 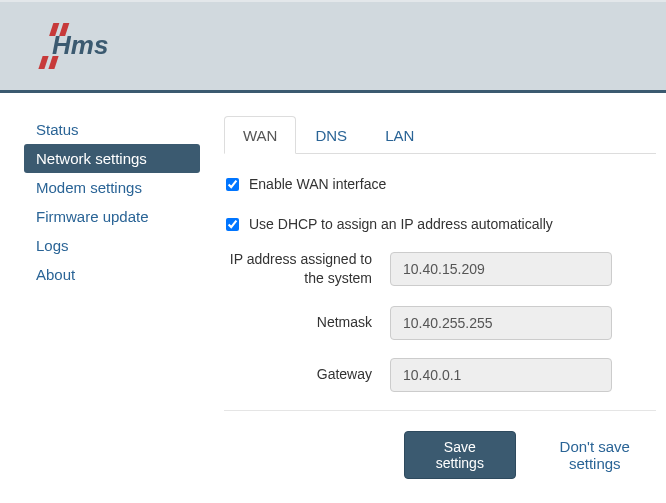 I want to click on netmask-input, so click(x=501, y=323).